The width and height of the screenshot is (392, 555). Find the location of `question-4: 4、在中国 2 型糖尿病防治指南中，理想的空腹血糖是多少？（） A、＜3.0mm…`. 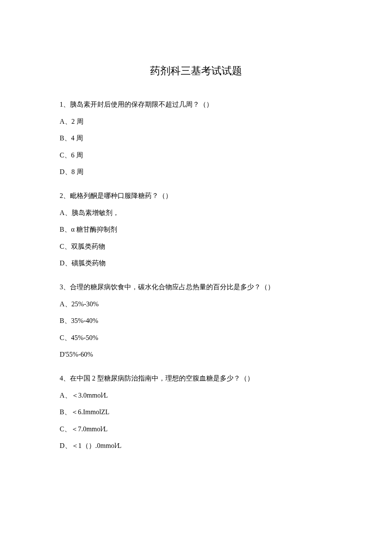

question-4: 4、在中国 2 型糖尿病防治指南中，理想的空腹血糖是多少？（） A、＜3.0mm… is located at coordinates (196, 412).